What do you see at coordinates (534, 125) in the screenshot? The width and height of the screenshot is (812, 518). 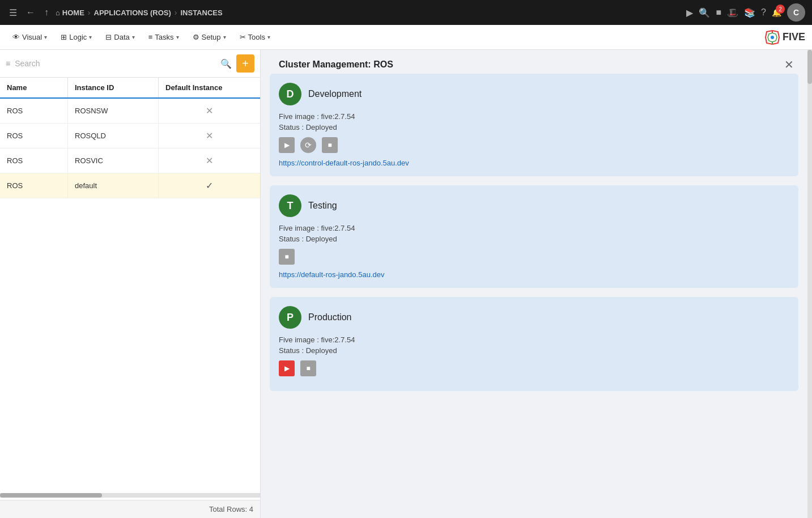 I see `cluster-card-development: D Development Five image : five:2.7.54 S…` at bounding box center [534, 125].